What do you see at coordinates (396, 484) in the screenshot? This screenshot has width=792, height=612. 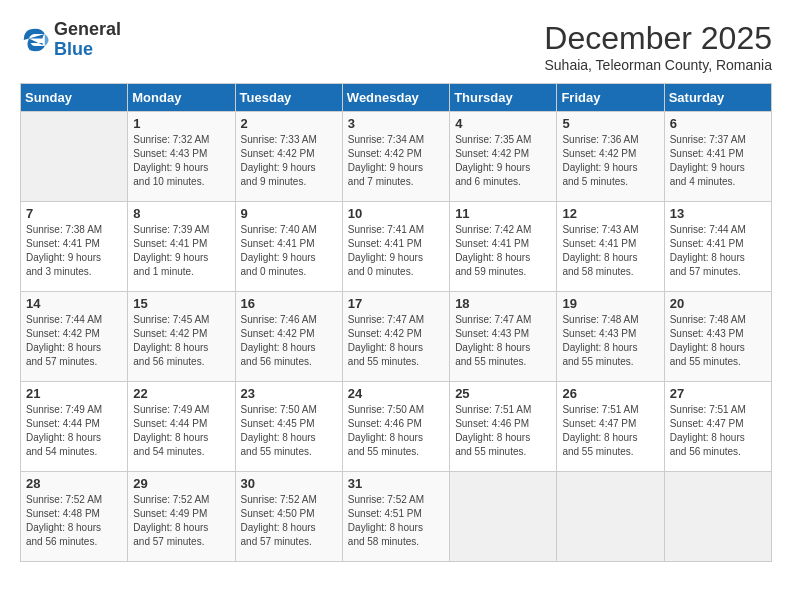 I see `day-number: 31` at bounding box center [396, 484].